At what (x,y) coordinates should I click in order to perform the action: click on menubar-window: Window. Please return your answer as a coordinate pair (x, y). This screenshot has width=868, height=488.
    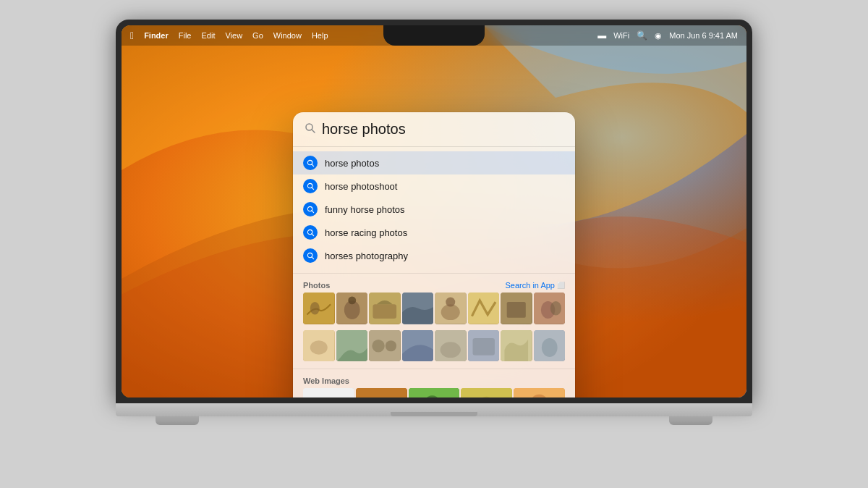
    Looking at the image, I should click on (288, 35).